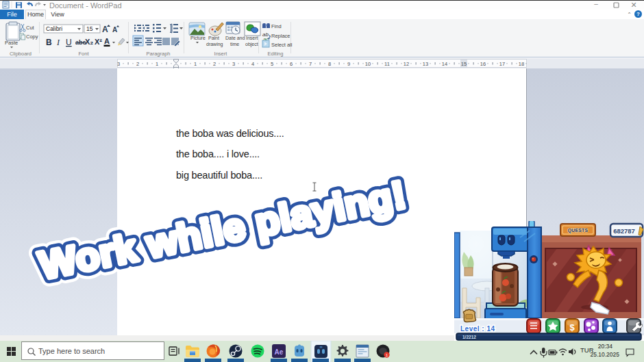 The width and height of the screenshot is (644, 362). Describe the element at coordinates (387, 64) in the screenshot. I see `svg-text: 11` at that location.